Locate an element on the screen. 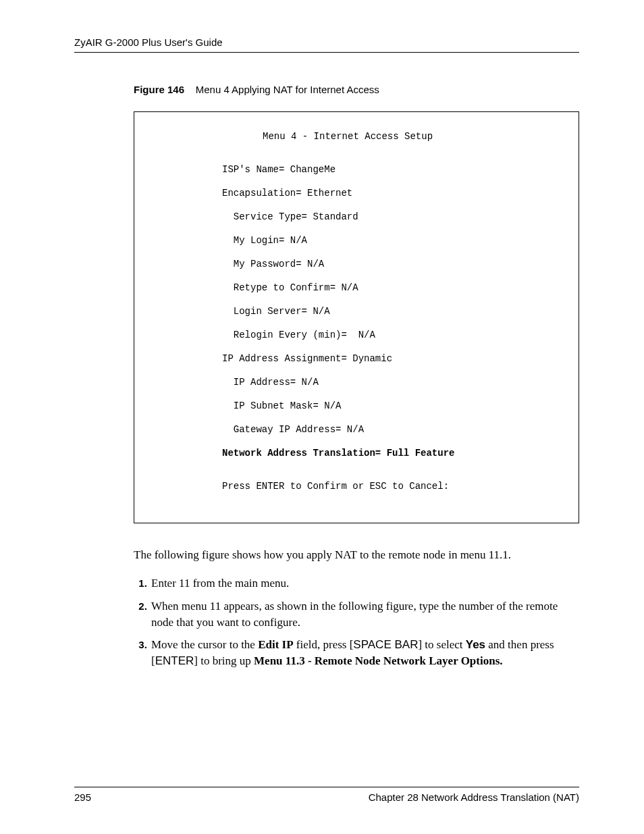  step-3-a: Move the cursor to the is located at coordinates (205, 644).